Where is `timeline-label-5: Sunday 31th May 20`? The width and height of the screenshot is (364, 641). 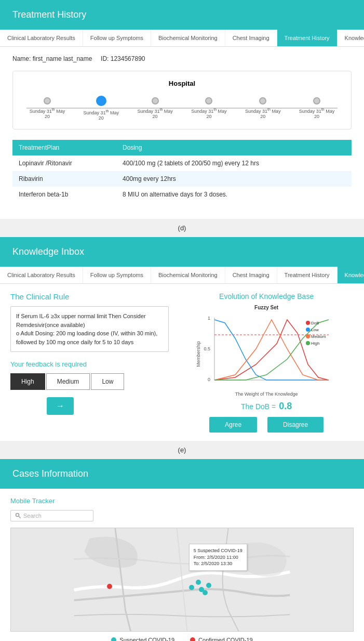 timeline-label-5: Sunday 31th May 20 is located at coordinates (317, 113).